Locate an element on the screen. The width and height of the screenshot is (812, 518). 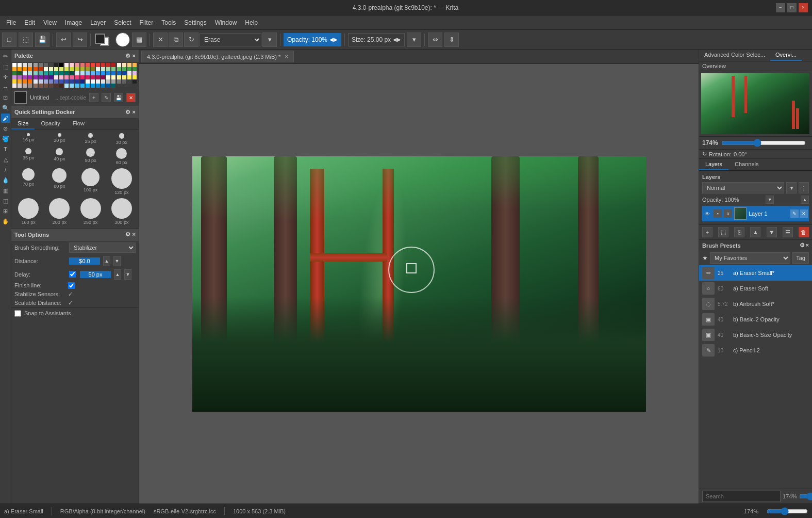
size-control: Size: 25.00 px ◀▶ is located at coordinates (376, 40).